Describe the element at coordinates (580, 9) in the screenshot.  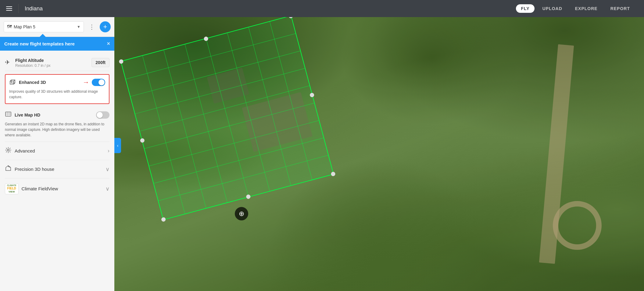
I see `header-navigation: FLY UPLOAD EXPLORE REPORT` at that location.